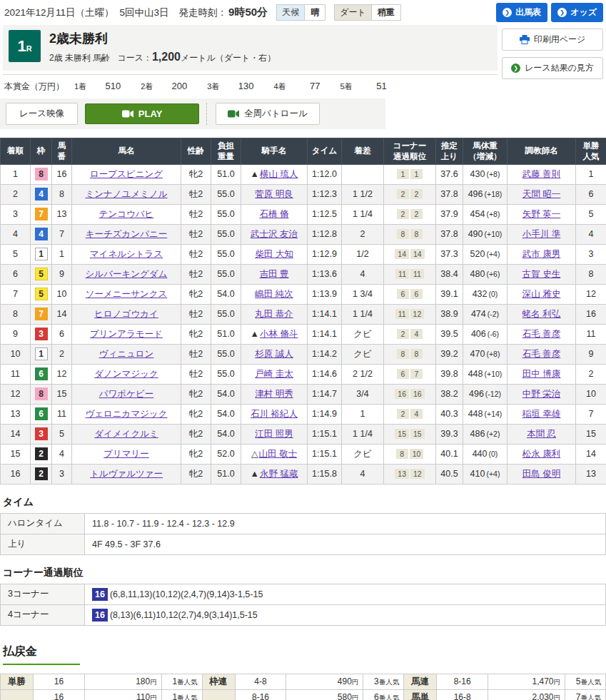 Image resolution: width=606 pixels, height=700 pixels. I want to click on jockey-link: 山田 敬士, so click(278, 454).